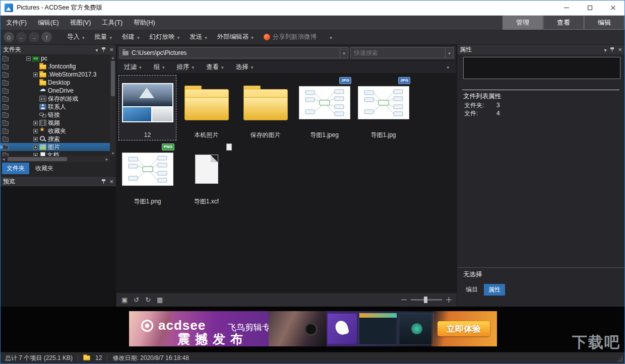 The image size is (625, 364). I want to click on up-button, so click(46, 37).